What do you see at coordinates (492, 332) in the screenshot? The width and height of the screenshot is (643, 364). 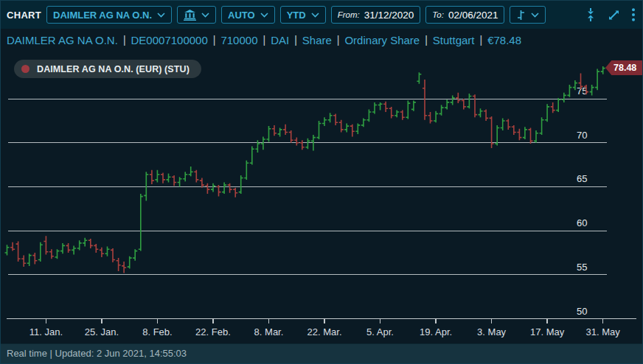 I see `svg-text: 3. May` at bounding box center [492, 332].